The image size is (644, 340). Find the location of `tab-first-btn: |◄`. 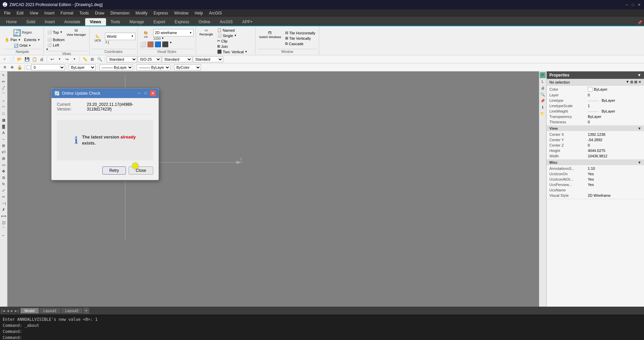

tab-first-btn: |◄ is located at coordinates (3, 311).